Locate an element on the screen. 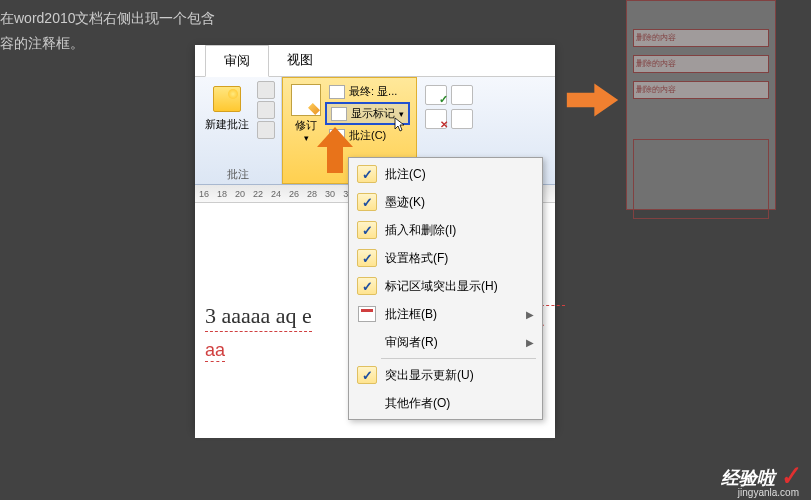  doc-text-1: 3 aaaaa aq e is located at coordinates (258, 318).